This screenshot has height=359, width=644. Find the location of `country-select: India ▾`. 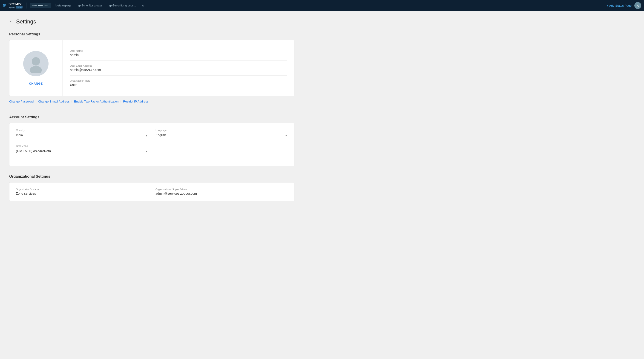

country-select: India ▾ is located at coordinates (82, 136).